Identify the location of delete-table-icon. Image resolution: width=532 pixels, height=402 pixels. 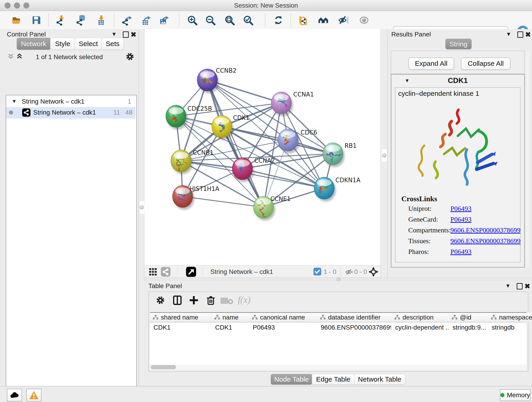
(227, 301).